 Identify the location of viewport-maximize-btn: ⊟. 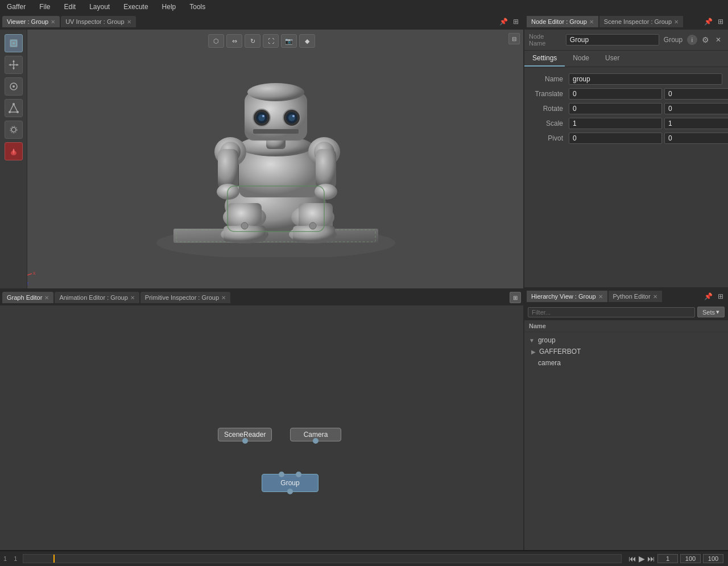
(514, 39).